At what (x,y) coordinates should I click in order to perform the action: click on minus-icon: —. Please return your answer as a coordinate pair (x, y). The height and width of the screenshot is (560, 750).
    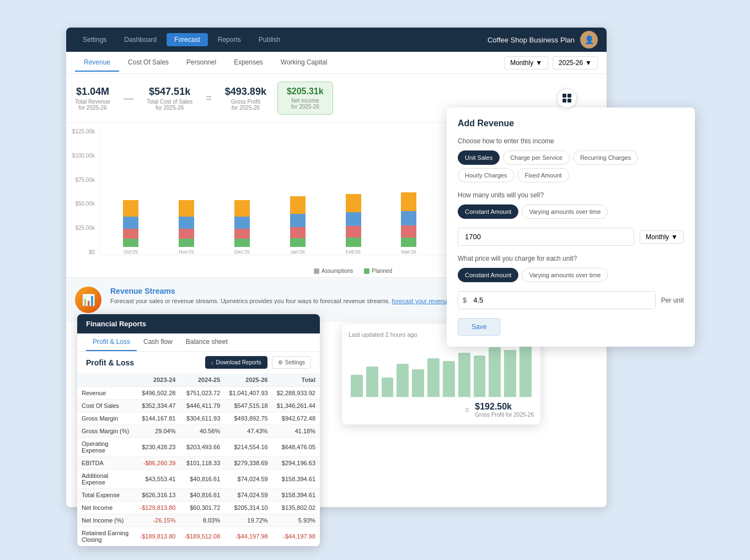
    Looking at the image, I should click on (128, 98).